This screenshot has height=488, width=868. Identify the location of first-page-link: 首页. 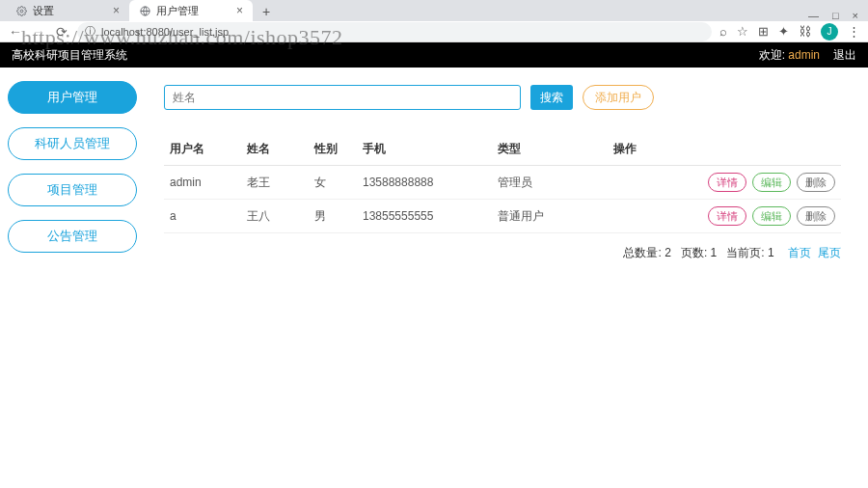
(800, 253).